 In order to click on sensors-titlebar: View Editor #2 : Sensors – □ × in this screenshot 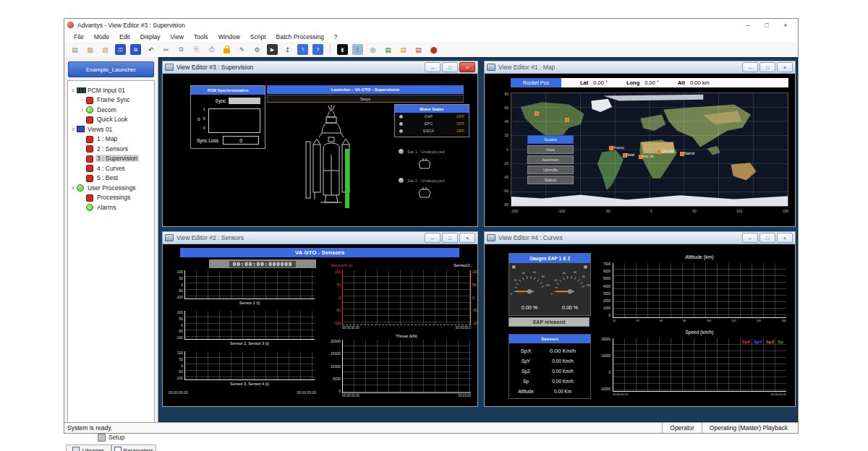, I will do `click(320, 239)`.